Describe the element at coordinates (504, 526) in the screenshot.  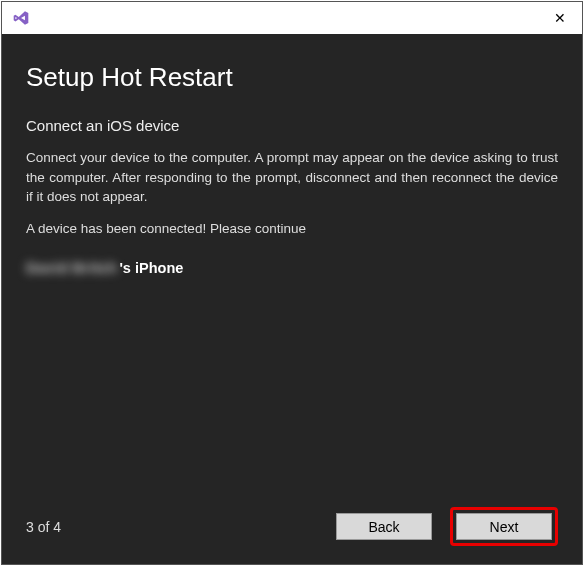
I see `next-button-highlight: Next` at that location.